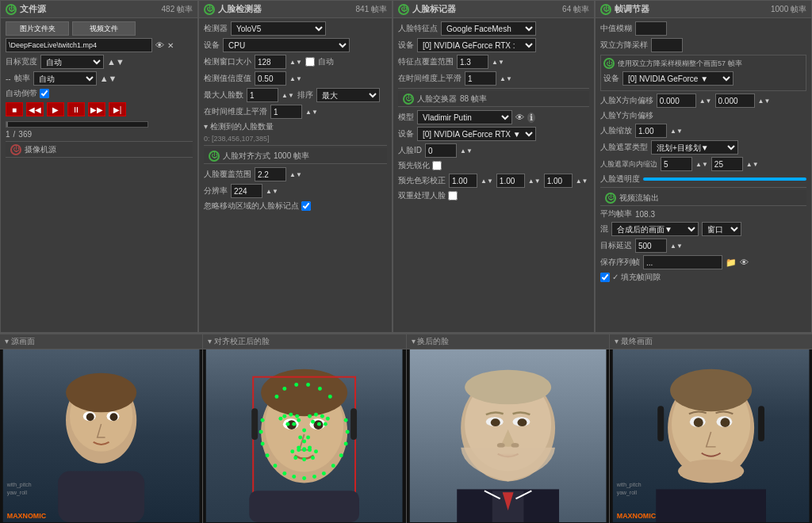  Describe the element at coordinates (306, 206) in the screenshot. I see `face-marker-checkbox` at that location.